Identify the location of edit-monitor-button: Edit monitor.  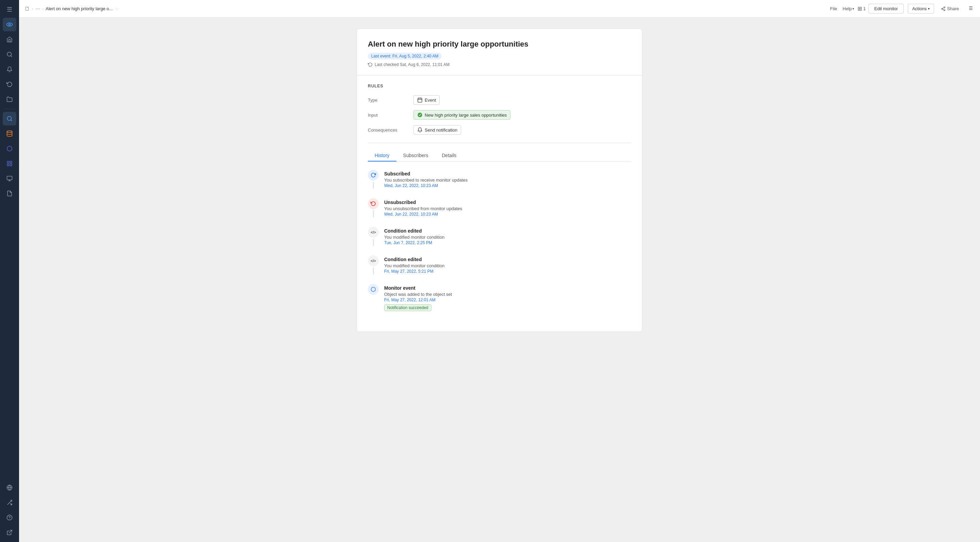
(886, 9).